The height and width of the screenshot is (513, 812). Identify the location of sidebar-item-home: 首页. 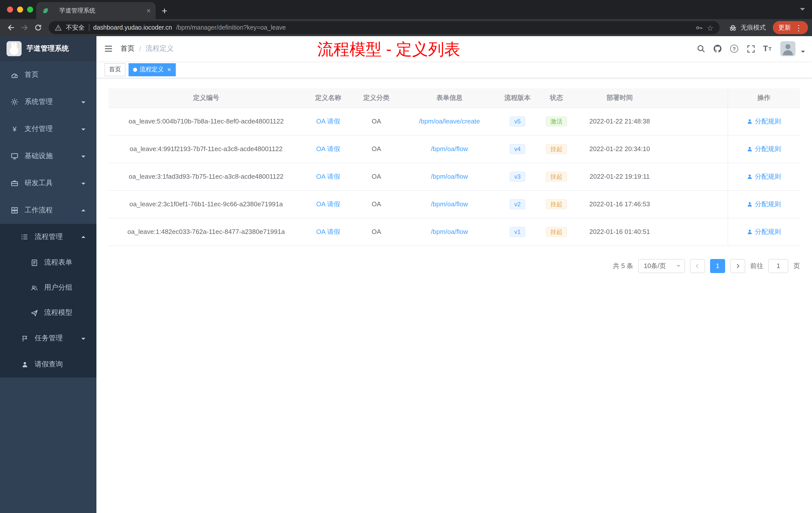
(48, 75).